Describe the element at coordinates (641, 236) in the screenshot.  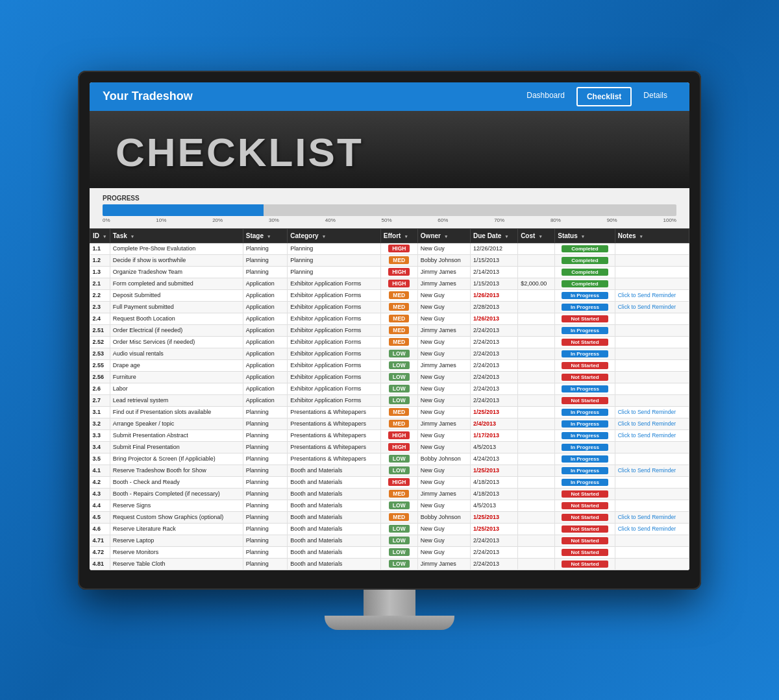
I see `notes-filter-arrow: ▼` at that location.